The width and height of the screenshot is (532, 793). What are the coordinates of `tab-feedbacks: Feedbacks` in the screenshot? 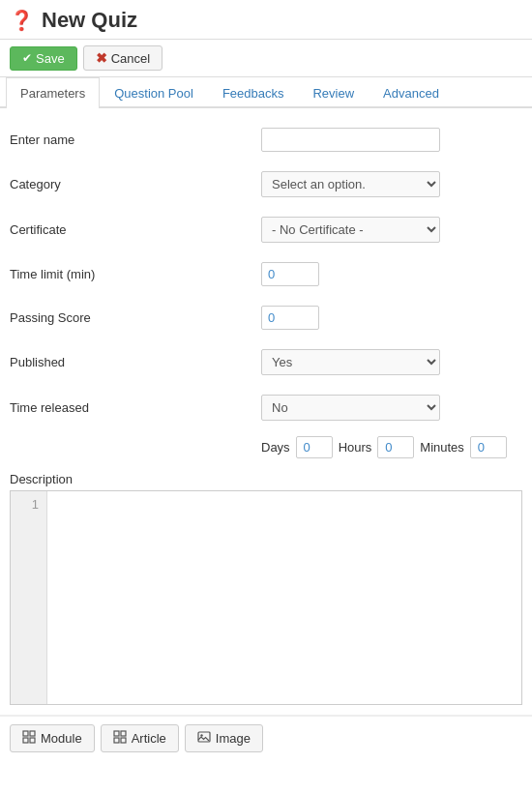 It's located at (253, 93).